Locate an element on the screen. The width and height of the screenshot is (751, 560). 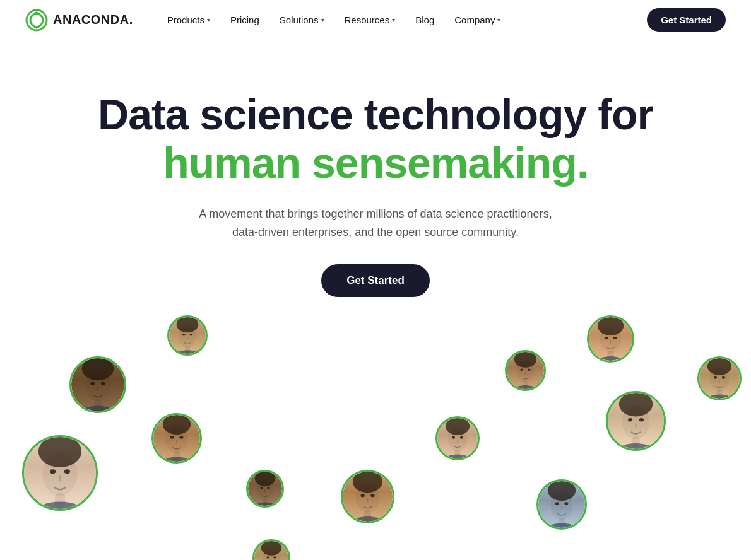
nav-item-pricing: Pricing is located at coordinates (245, 20).